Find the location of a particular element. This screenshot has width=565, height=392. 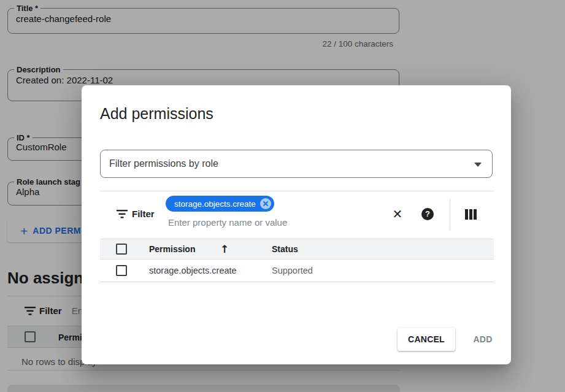

filter-permissions-by-role-select: Filter permissions by role is located at coordinates (296, 164).